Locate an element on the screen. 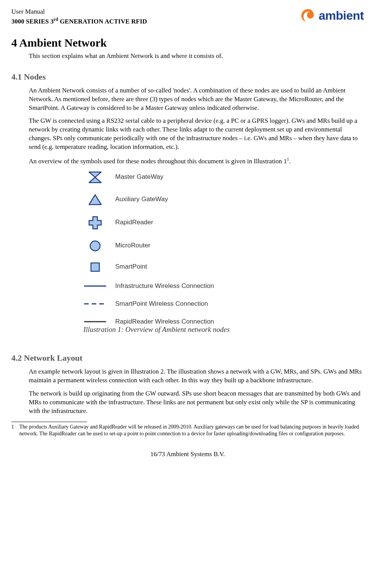 Image resolution: width=379 pixels, height=588 pixels. legend-label: MicroRouter is located at coordinates (133, 246).